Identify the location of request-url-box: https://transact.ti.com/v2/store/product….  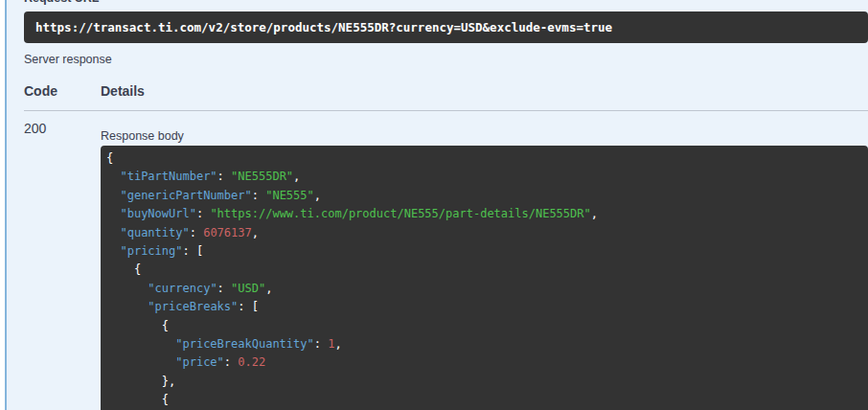
(446, 27).